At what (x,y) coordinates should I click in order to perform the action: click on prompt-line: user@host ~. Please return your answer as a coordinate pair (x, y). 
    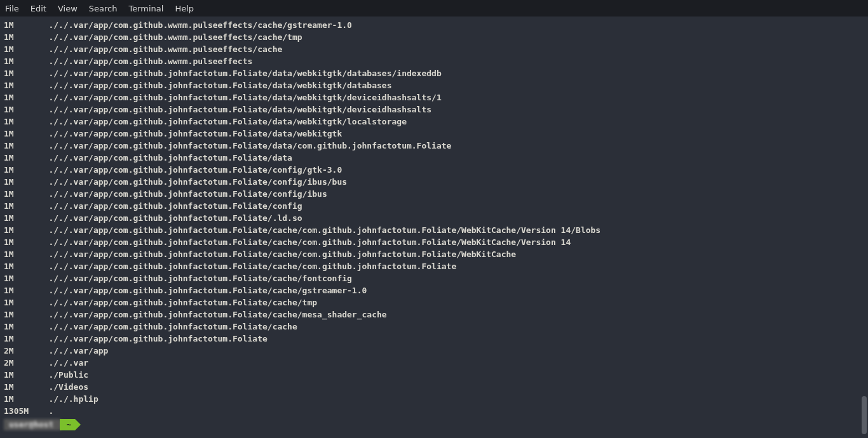
    Looking at the image, I should click on (434, 425).